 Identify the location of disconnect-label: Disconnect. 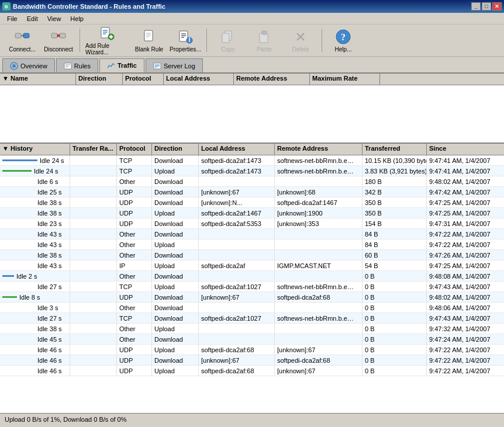
(58, 49).